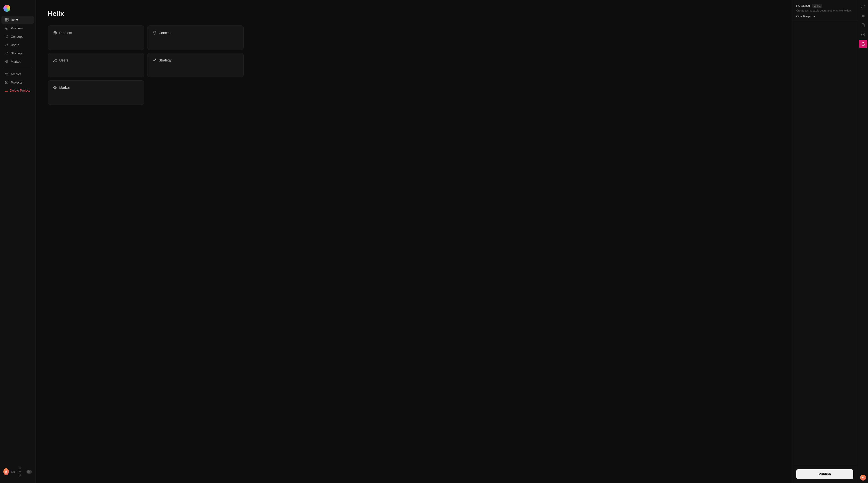  What do you see at coordinates (18, 20) in the screenshot?
I see `sidebar-item-helix: Helix` at bounding box center [18, 20].